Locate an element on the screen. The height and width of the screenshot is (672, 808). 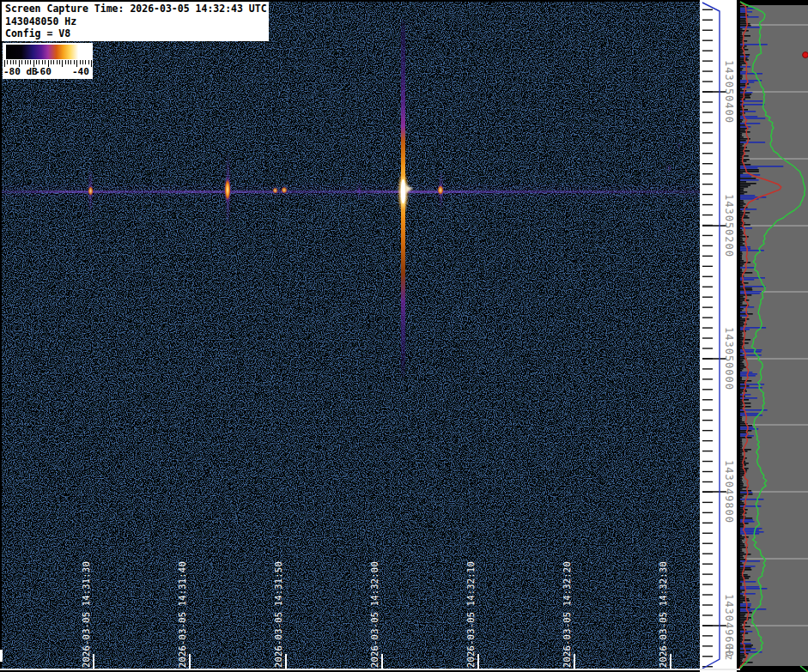
colorbar-legend: -80 dB -60 -40 is located at coordinates (48, 61).